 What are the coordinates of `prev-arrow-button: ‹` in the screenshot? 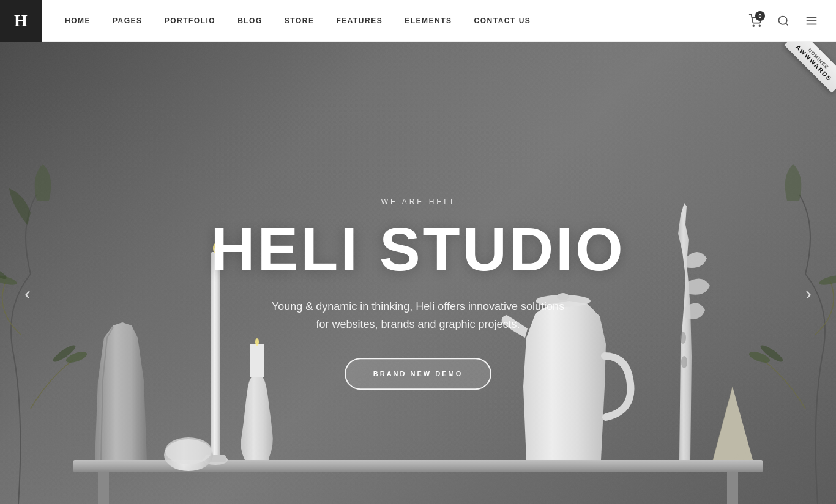 It's located at (28, 294).